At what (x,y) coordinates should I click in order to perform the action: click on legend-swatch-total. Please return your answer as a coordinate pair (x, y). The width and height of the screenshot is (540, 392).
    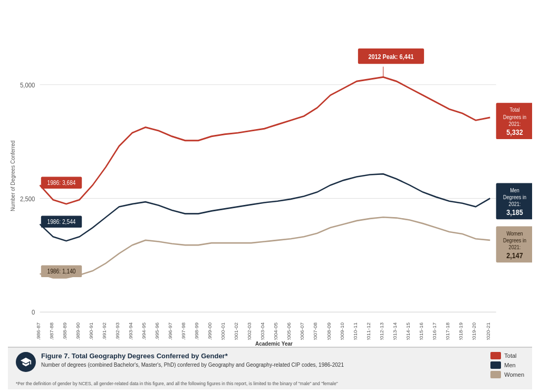
    Looking at the image, I should click on (496, 356).